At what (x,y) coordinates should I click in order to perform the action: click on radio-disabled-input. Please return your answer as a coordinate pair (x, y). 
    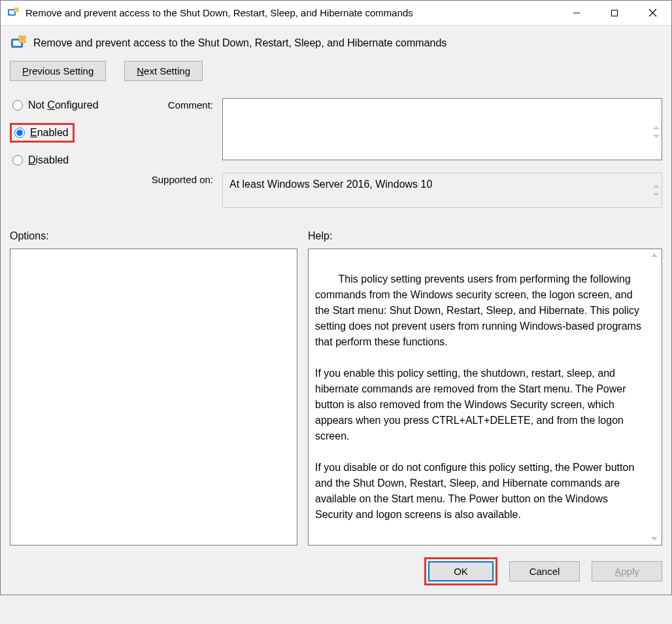
    Looking at the image, I should click on (18, 160).